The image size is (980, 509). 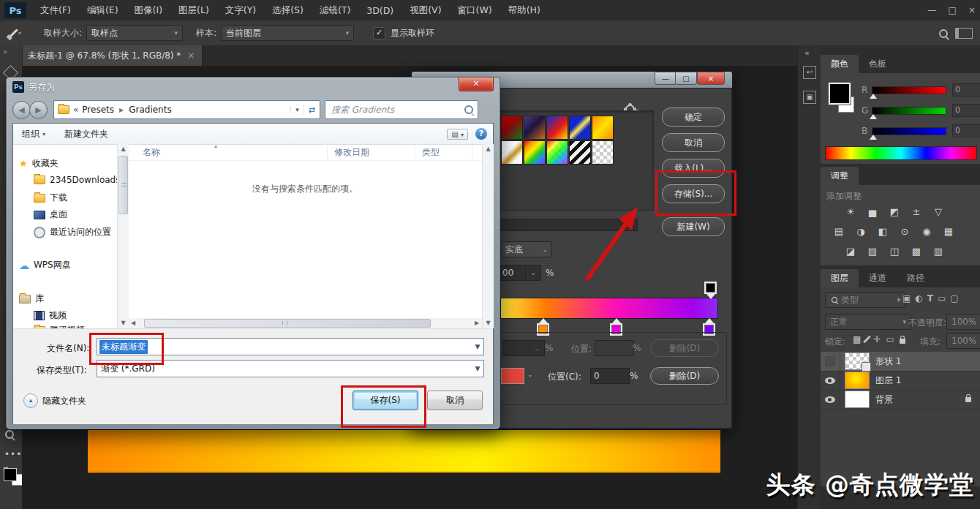 I want to click on hue-saturation-icon: ▤, so click(x=839, y=231).